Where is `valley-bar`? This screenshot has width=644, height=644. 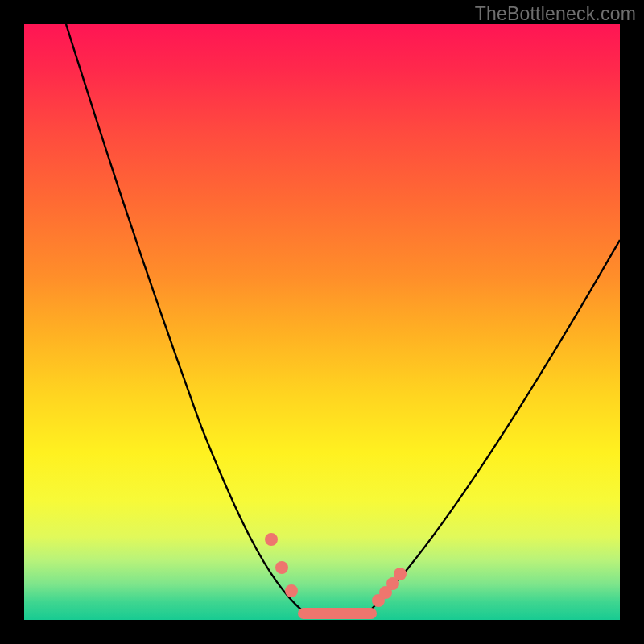 valley-bar is located at coordinates (337, 613).